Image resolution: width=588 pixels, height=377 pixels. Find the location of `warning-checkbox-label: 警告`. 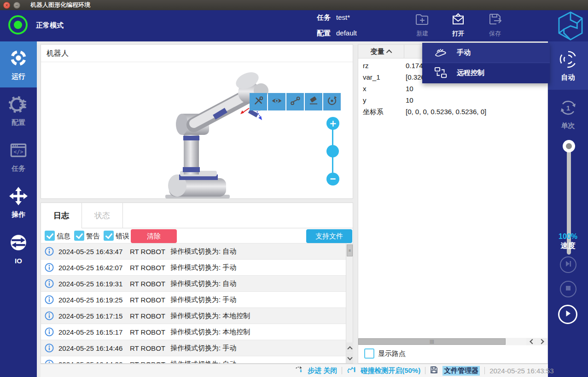

warning-checkbox-label: 警告 is located at coordinates (93, 237).